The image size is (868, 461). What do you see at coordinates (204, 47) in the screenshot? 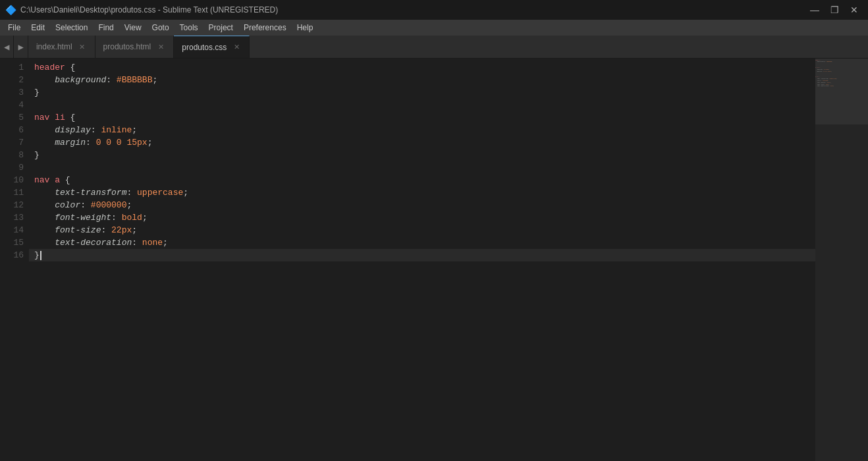
I see `tab-label-produtos-css: produtos.css` at bounding box center [204, 47].